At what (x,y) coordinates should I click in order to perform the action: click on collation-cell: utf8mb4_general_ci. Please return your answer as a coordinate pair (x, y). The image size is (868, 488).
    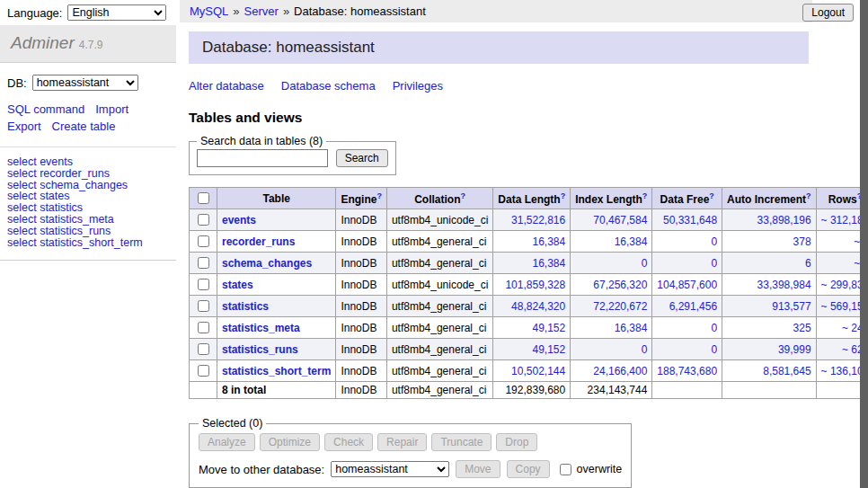
    Looking at the image, I should click on (439, 371).